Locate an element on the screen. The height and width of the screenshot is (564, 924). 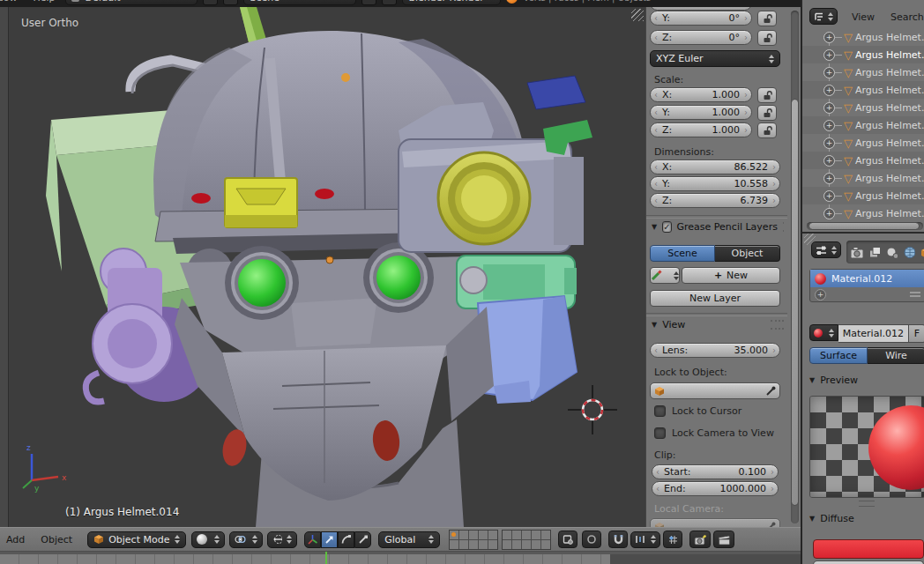
outliner-menu-view: View is located at coordinates (863, 18).